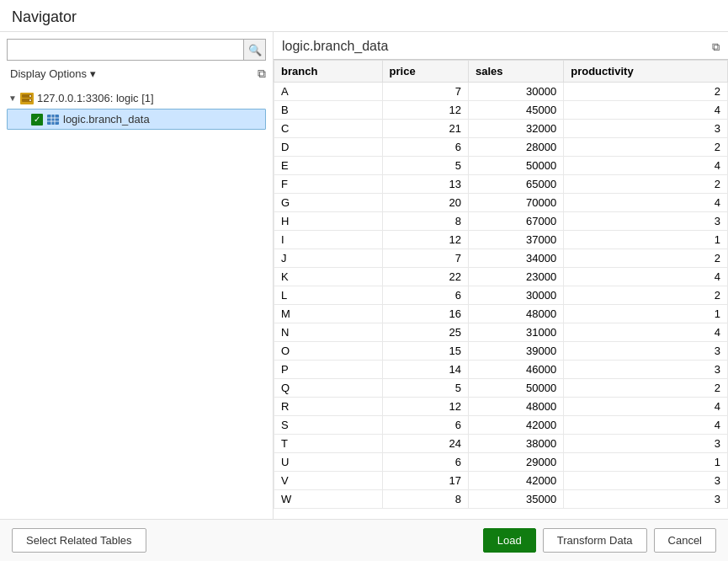 The height and width of the screenshot is (561, 728). I want to click on table-cell-17-2: 48000, so click(515, 407).